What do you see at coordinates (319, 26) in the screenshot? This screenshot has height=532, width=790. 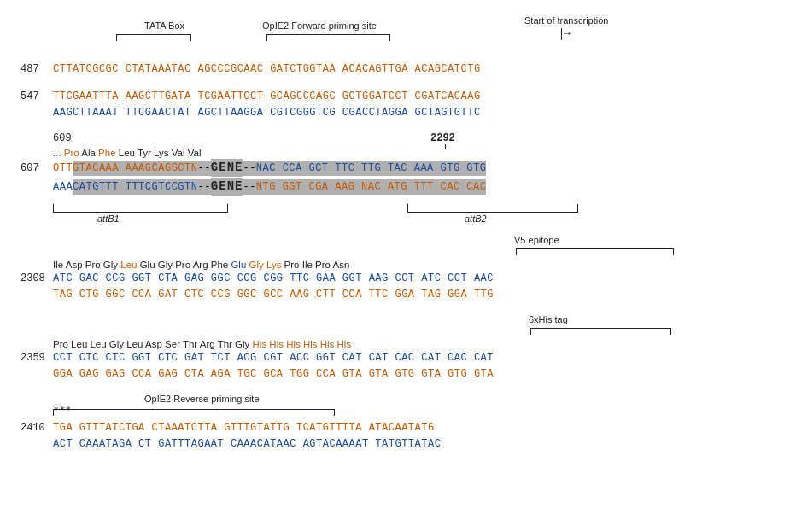 I see `opie2-forward-label: OpIE2 Forward priming site` at bounding box center [319, 26].